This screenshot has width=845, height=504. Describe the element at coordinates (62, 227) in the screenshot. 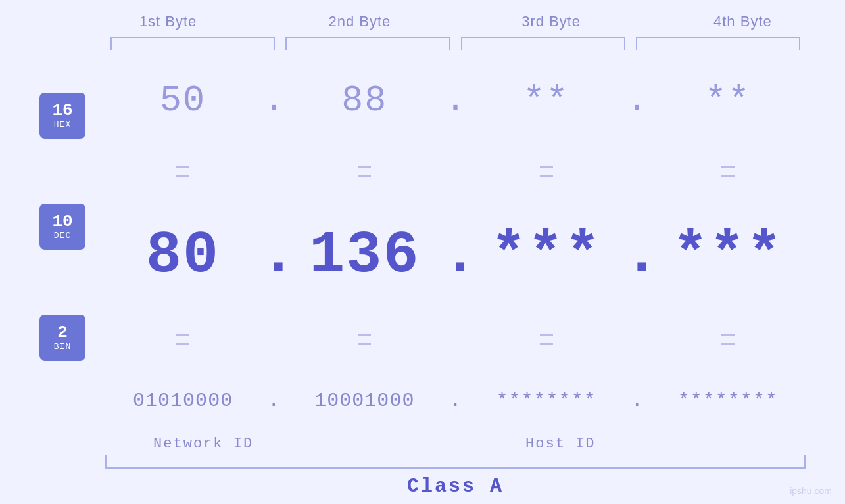

I see `dec-badge: 10 DEC` at that location.